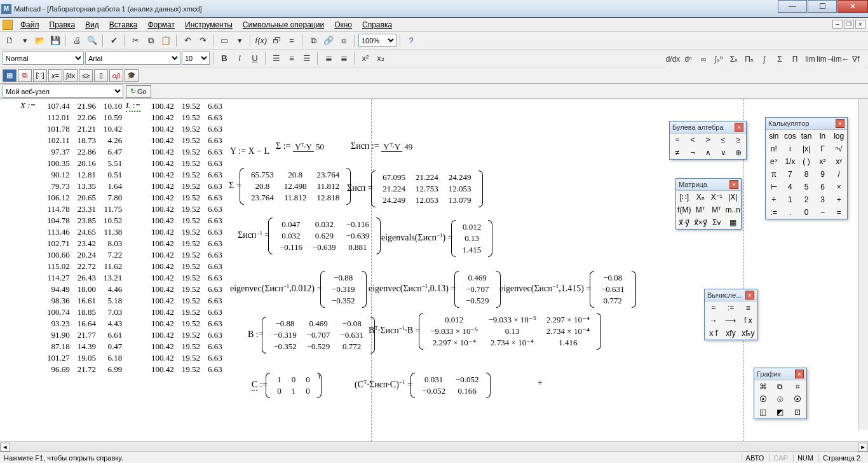 The image size is (868, 463). I want to click on palette-cell: xʸ, so click(839, 162).